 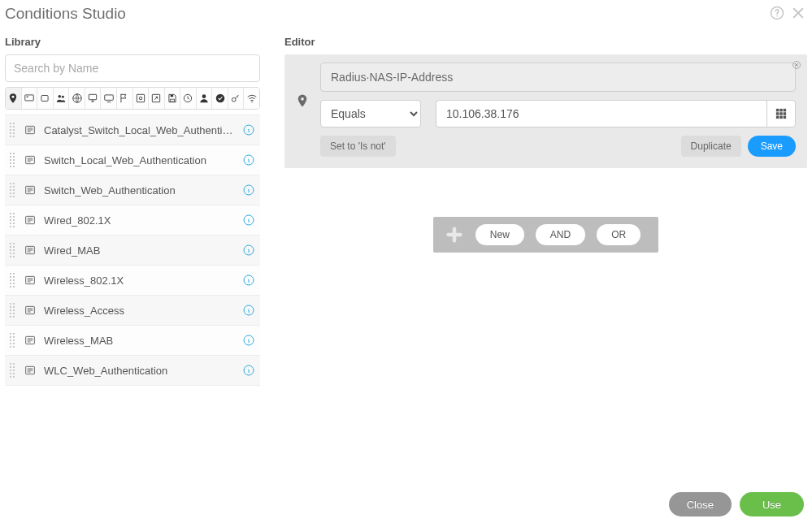 What do you see at coordinates (14, 98) in the screenshot?
I see `filter-location-icon` at bounding box center [14, 98].